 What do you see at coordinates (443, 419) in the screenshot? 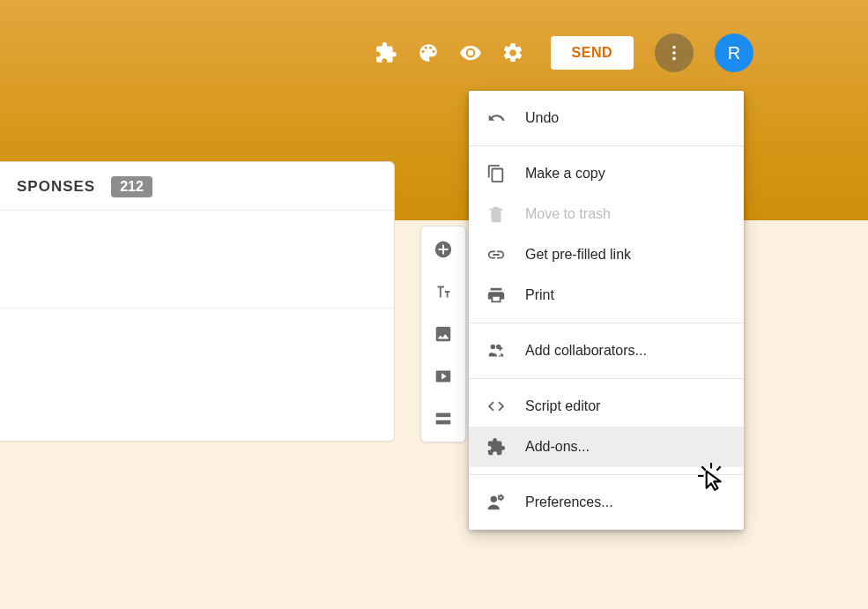
I see `add-section-icon` at bounding box center [443, 419].